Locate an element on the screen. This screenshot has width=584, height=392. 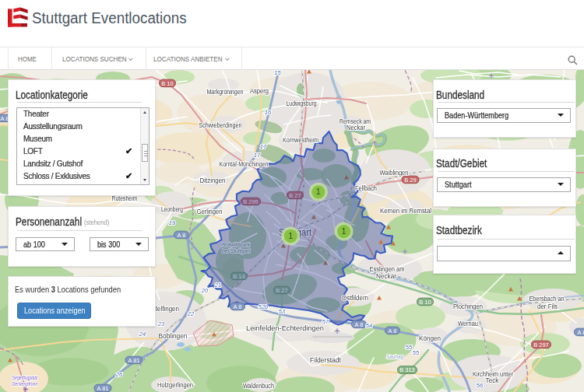
svg-text: Markgröningen is located at coordinates (226, 92).